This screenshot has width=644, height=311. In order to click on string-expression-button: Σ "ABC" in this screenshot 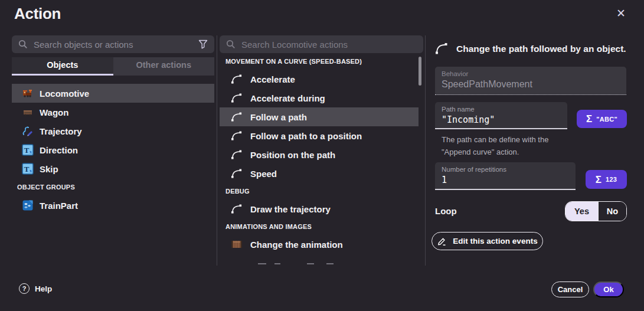, I will do `click(602, 119)`.